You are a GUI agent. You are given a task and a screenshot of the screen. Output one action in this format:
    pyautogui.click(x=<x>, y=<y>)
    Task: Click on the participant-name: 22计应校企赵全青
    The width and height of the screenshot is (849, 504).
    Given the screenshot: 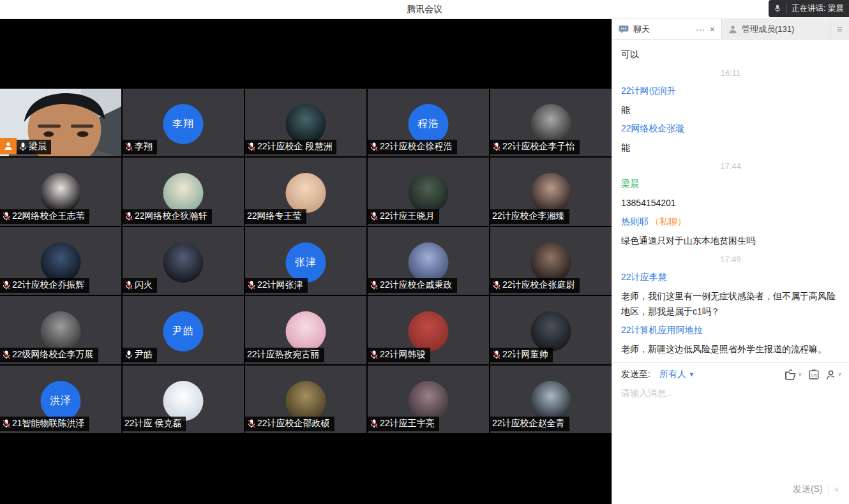 What is the action you would take?
    pyautogui.click(x=529, y=424)
    